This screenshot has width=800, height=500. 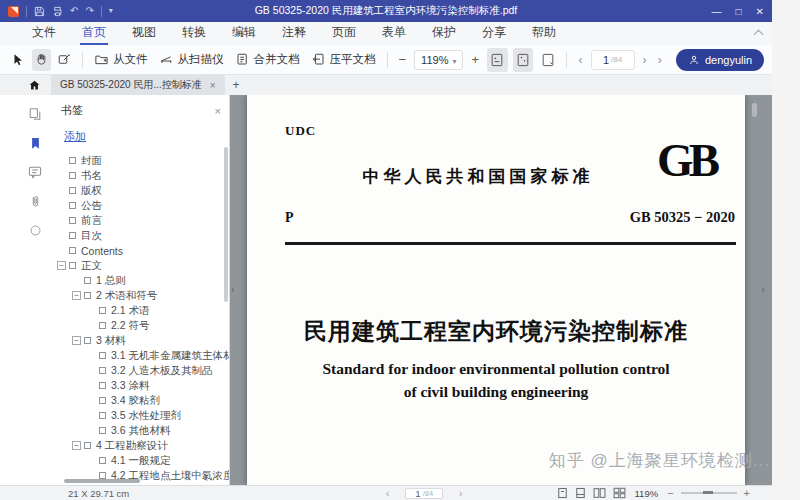 I want to click on bookmark-item: −正文, so click(x=142, y=266).